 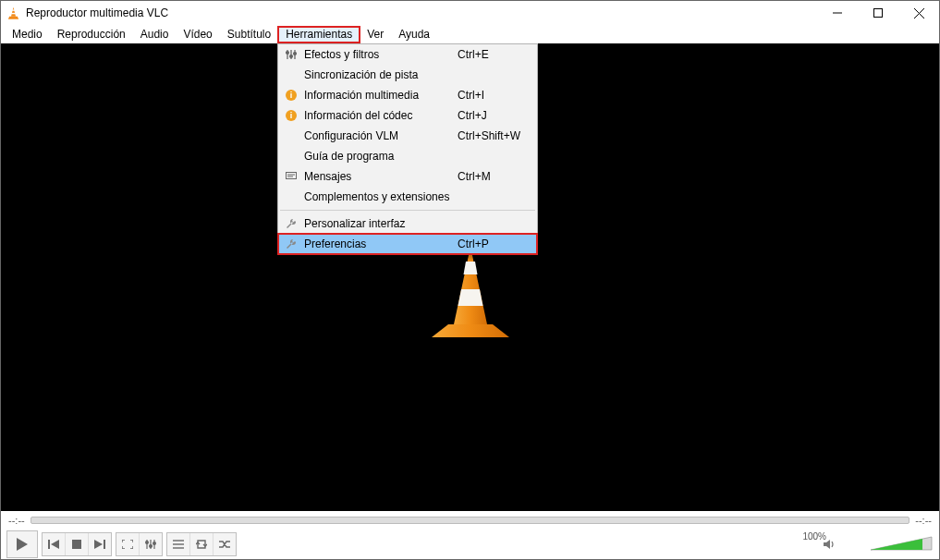 What do you see at coordinates (470, 520) in the screenshot?
I see `seek-slider` at bounding box center [470, 520].